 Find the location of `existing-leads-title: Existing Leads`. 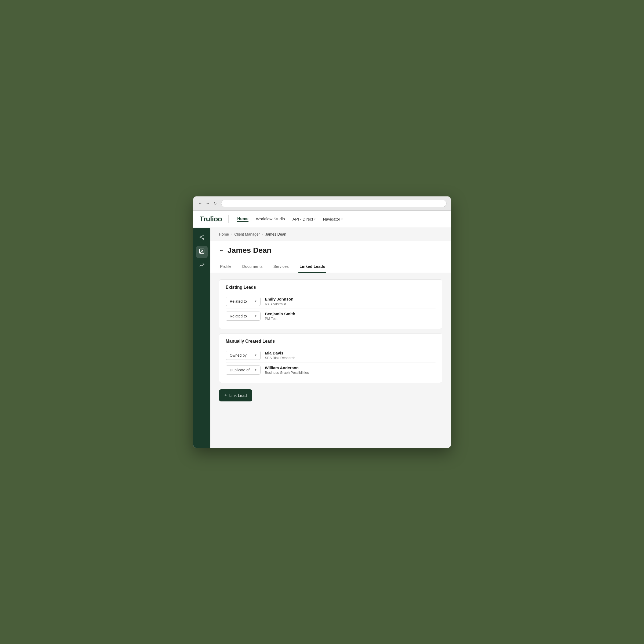

existing-leads-title: Existing Leads is located at coordinates (331, 287).